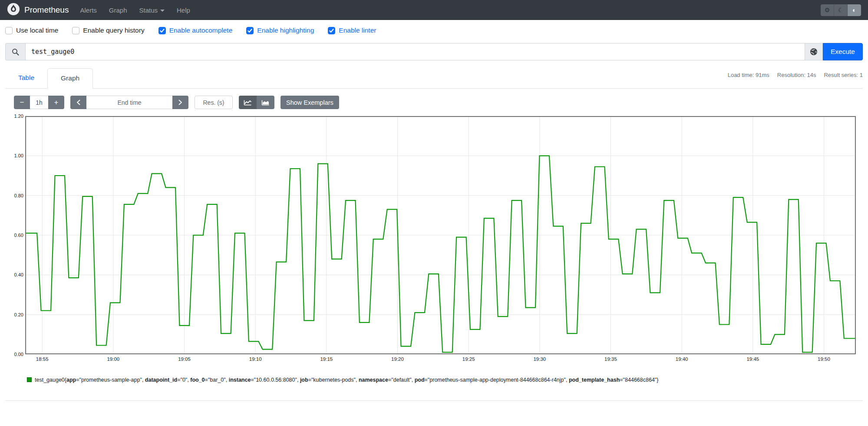  What do you see at coordinates (118, 10) in the screenshot?
I see `nav-item-graph: Graph` at bounding box center [118, 10].